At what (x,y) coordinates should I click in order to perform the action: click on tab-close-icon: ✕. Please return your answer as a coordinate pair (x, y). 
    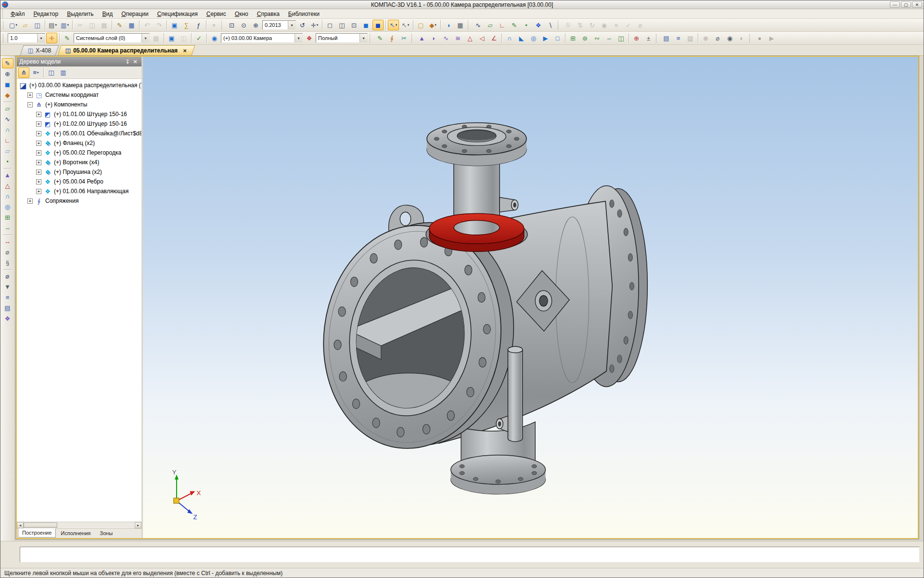
    Looking at the image, I should click on (185, 51).